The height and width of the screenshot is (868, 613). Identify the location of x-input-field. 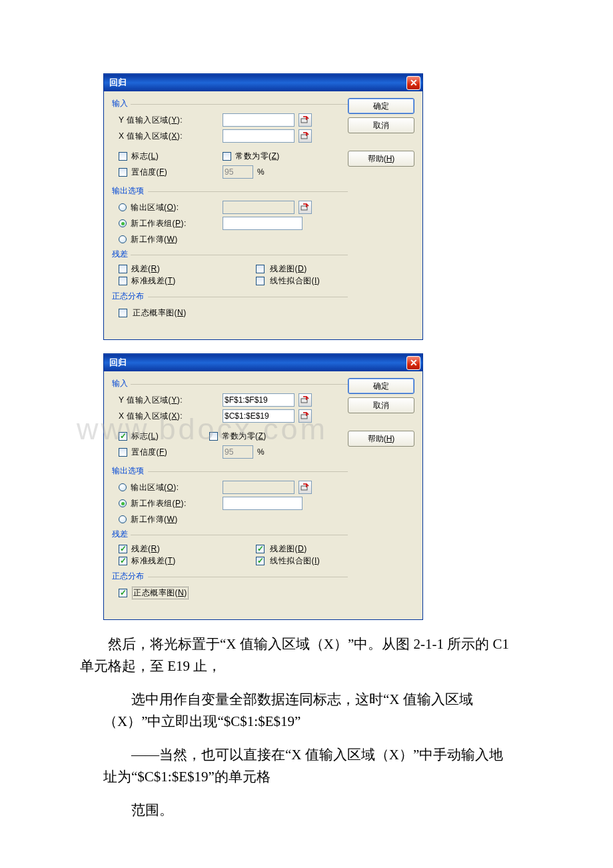
(259, 136).